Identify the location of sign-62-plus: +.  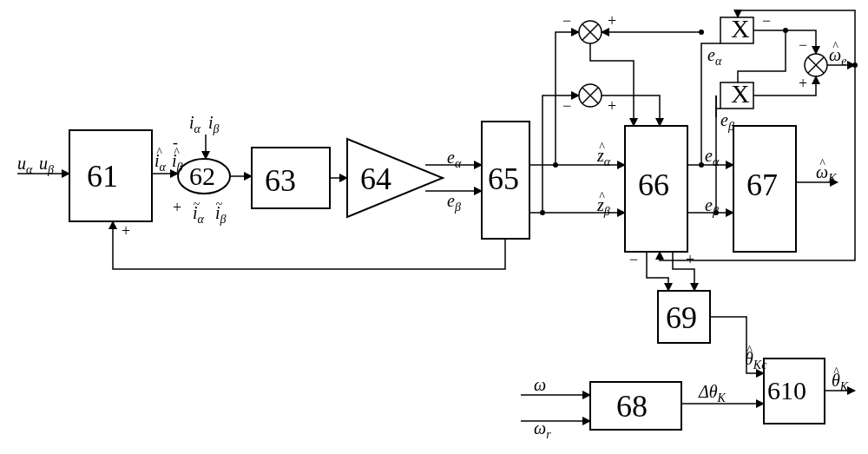
(177, 207).